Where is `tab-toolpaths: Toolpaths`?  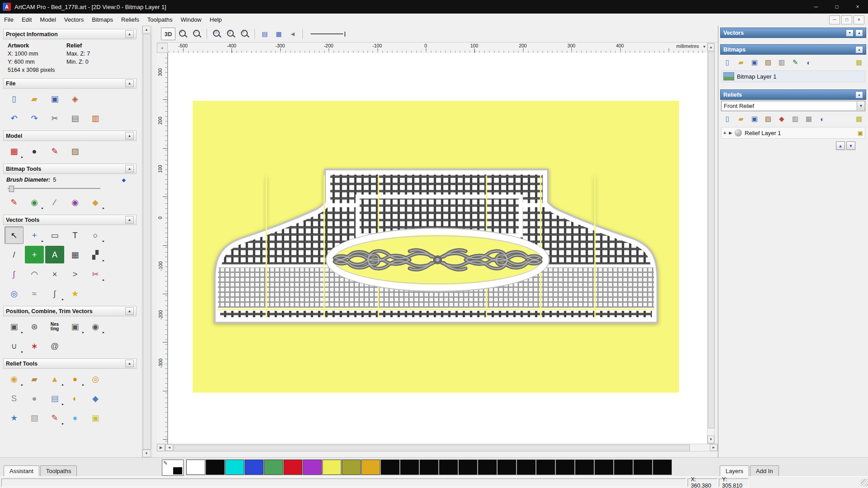 tab-toolpaths: Toolpaths is located at coordinates (59, 471).